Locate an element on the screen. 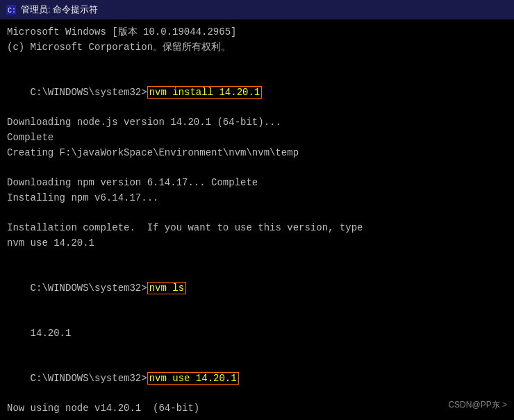 The width and height of the screenshot is (514, 420). type-word: type is located at coordinates (351, 228).